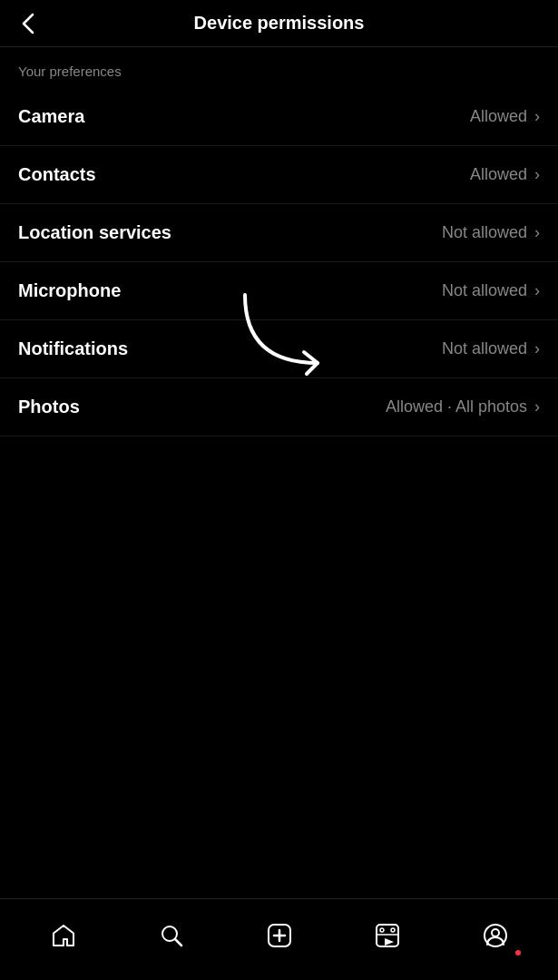 This screenshot has width=558, height=980. Describe the element at coordinates (279, 291) in the screenshot. I see `permission-row-microphone: Microphone Not allowed ›` at that location.